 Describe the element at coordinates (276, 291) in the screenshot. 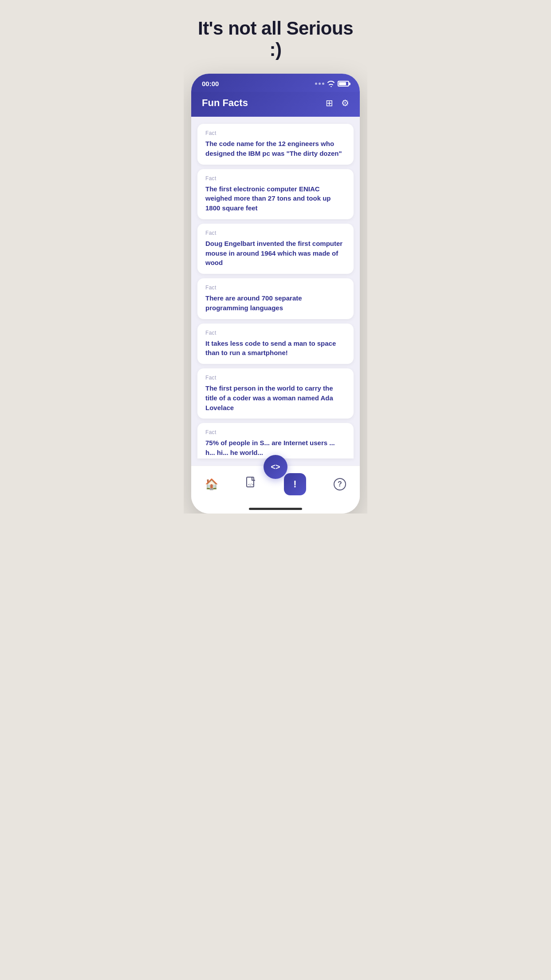

I see `content-area: Fact The code name for the 12 engineers …` at that location.